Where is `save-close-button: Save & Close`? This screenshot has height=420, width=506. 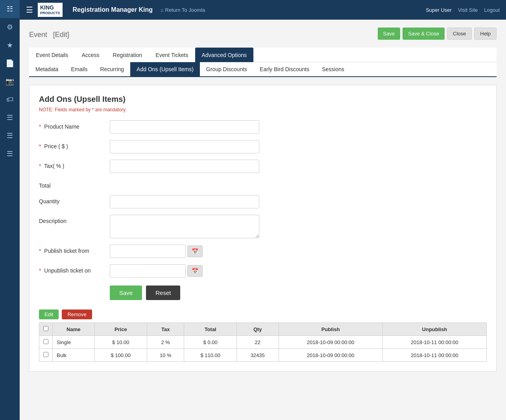
save-close-button: Save & Close is located at coordinates (423, 34).